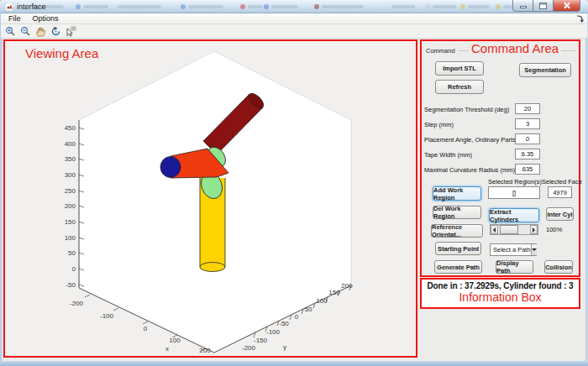  What do you see at coordinates (459, 69) in the screenshot?
I see `import-stl-button: Import STL` at bounding box center [459, 69].